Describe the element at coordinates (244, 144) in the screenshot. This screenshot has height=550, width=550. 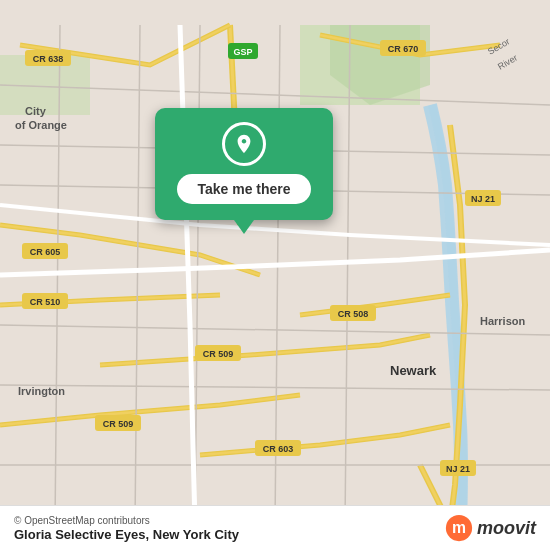
I see `location-pin-icon` at that location.